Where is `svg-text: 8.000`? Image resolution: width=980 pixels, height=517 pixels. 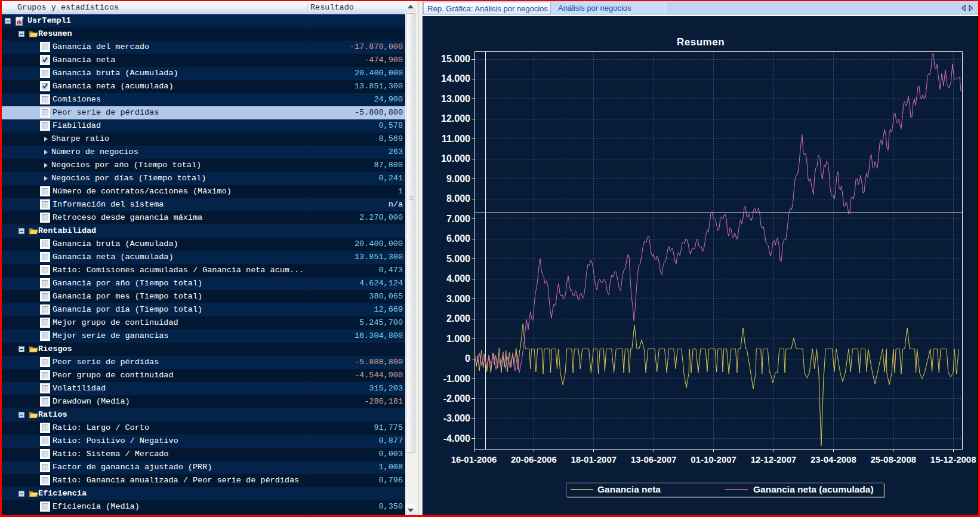 svg-text: 8.000 is located at coordinates (458, 198).